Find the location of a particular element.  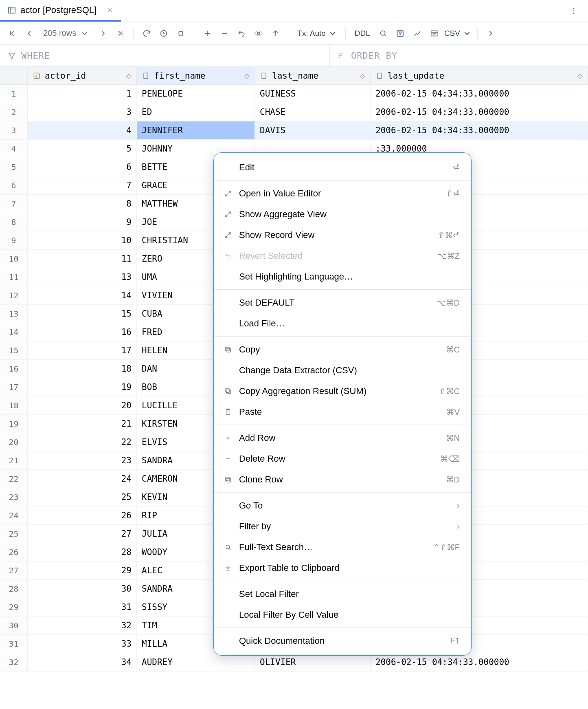

cell-actor-id: 11 is located at coordinates (82, 259).